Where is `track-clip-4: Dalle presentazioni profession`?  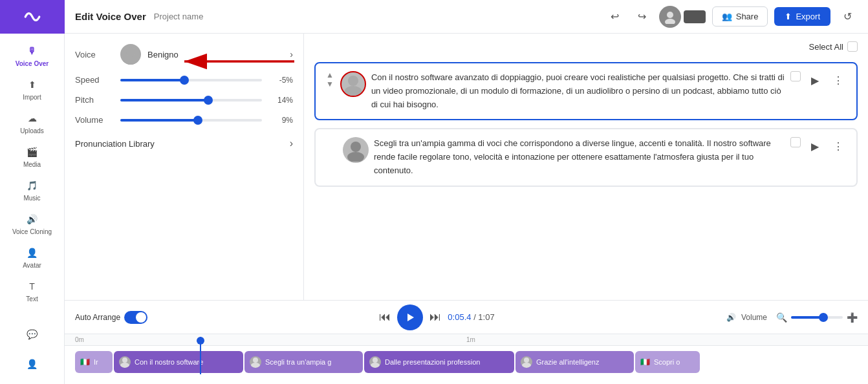
track-clip-4: Dalle presentazioni profession is located at coordinates (439, 362).